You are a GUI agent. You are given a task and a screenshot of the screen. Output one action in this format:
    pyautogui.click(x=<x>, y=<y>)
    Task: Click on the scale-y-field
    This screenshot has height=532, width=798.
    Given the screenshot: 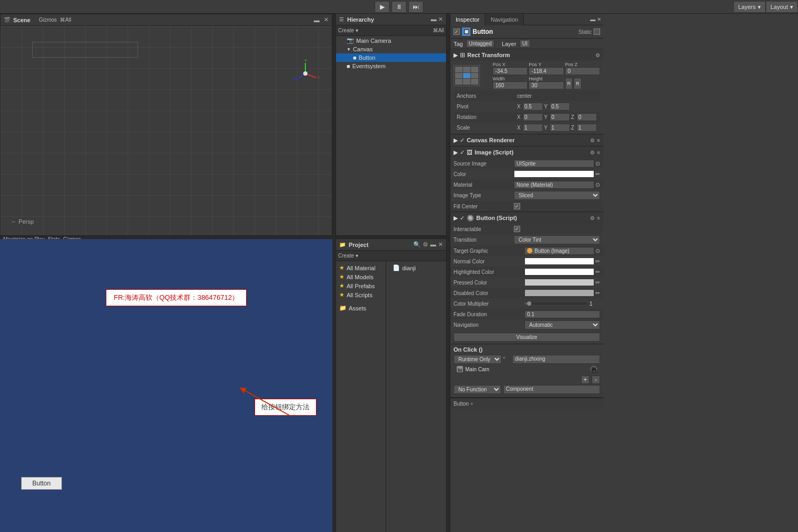 What is the action you would take?
    pyautogui.click(x=560, y=128)
    